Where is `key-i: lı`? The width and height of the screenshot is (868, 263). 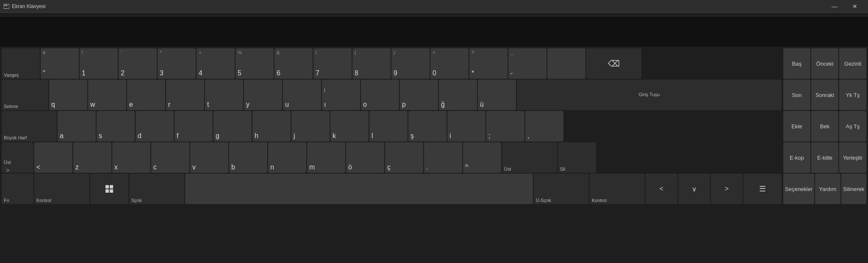 key-i: lı is located at coordinates (341, 95).